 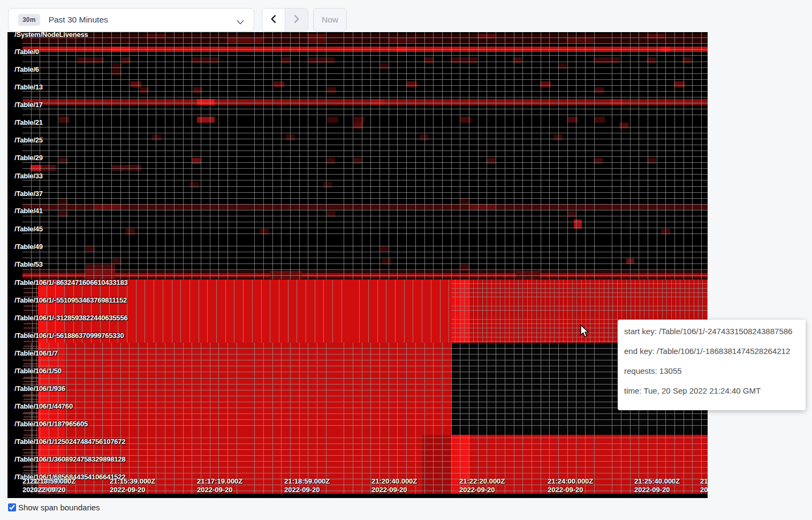 What do you see at coordinates (29, 123) in the screenshot?
I see `row-label: /Table/21` at bounding box center [29, 123].